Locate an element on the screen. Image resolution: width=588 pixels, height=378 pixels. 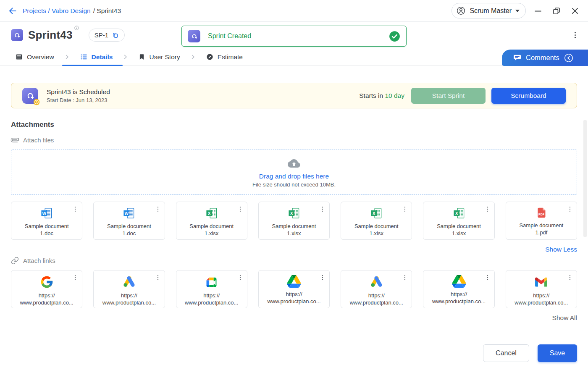
link-icon is located at coordinates (15, 260).